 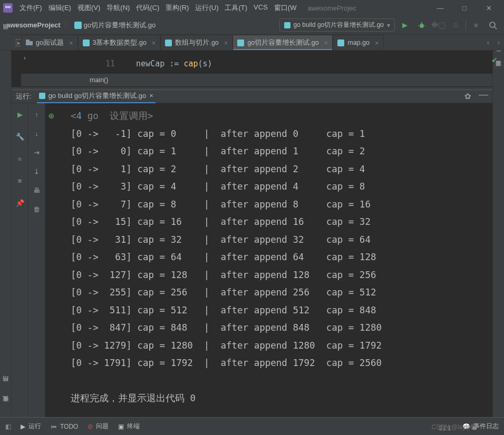 I want to click on stop-icon: ■, so click(x=20, y=159).